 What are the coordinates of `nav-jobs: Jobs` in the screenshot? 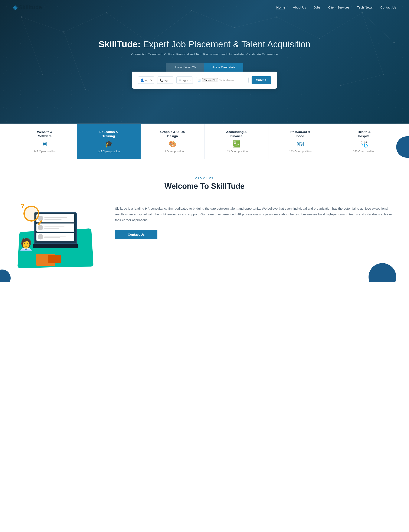 It's located at (317, 7).